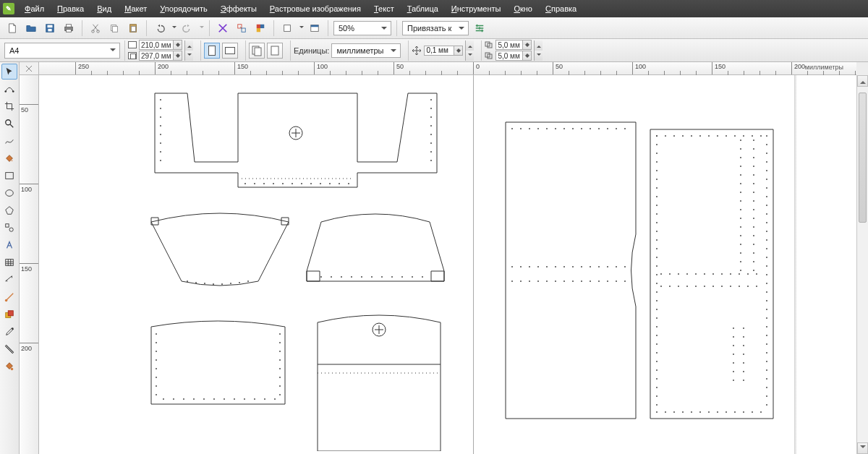 The height and width of the screenshot is (454, 868). Describe the element at coordinates (9, 349) in the screenshot. I see `outline-tool` at that location.